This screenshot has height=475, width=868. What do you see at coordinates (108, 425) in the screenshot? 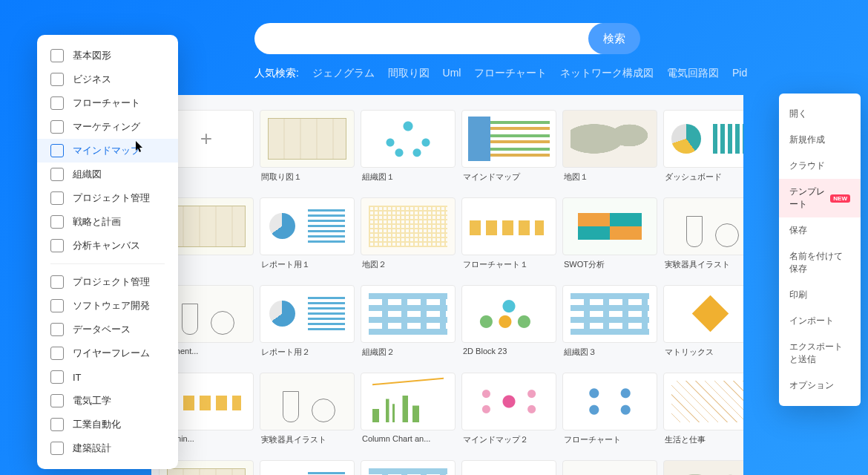
I see `category-item: 工業自動化` at bounding box center [108, 425].